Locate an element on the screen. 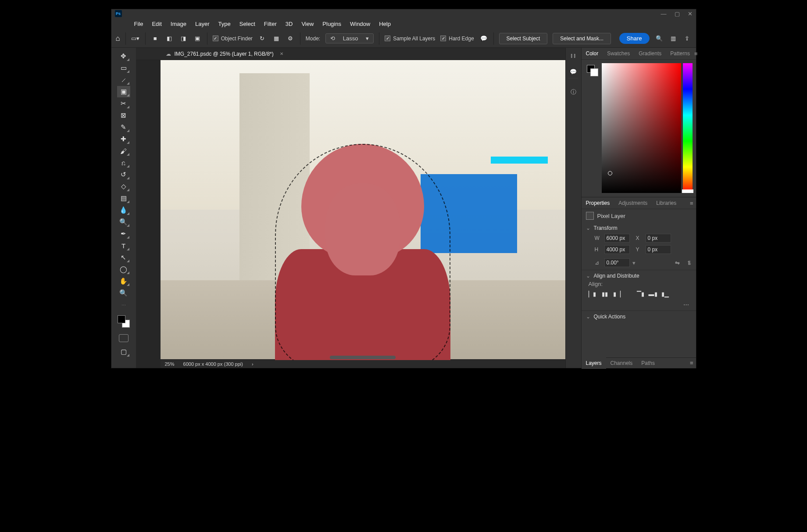  tab-gradients: Gradients is located at coordinates (650, 54).